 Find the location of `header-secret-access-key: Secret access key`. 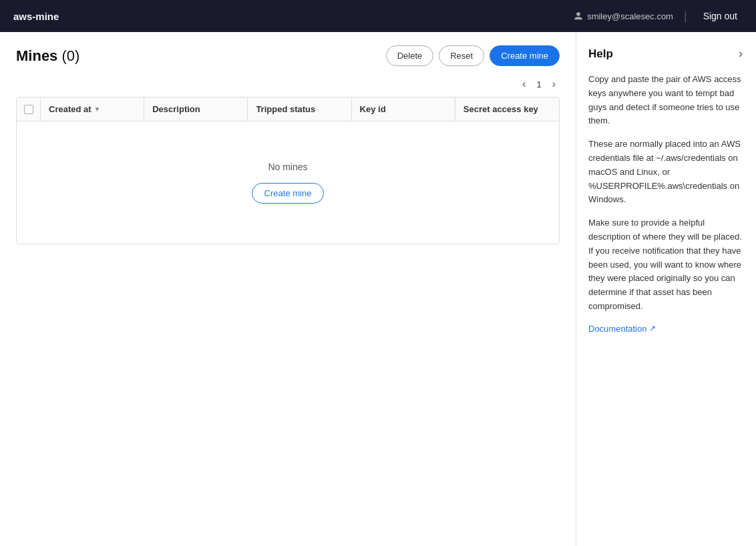

header-secret-access-key: Secret access key is located at coordinates (508, 109).